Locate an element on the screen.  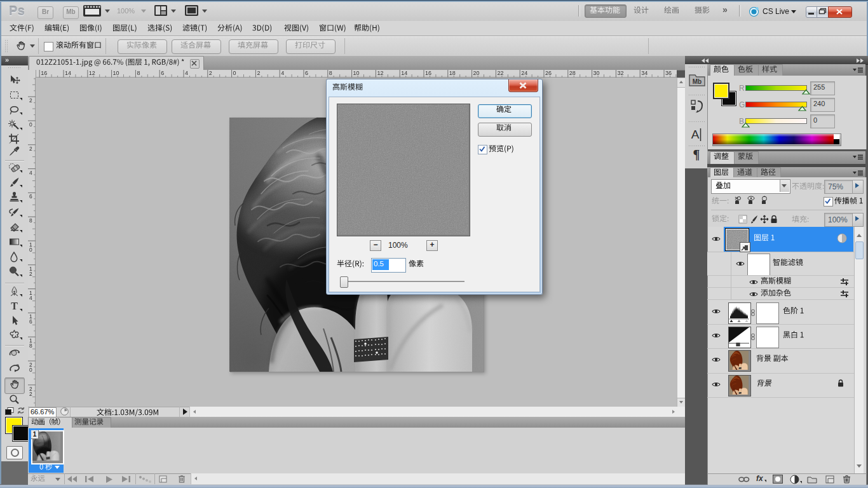
svg-text: A is located at coordinates (695, 135).